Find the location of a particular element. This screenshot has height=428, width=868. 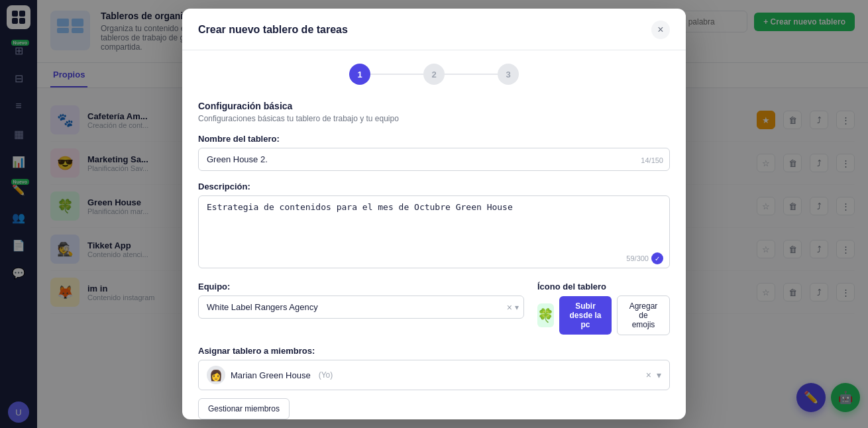

section-title: Configuración básica is located at coordinates (434, 106).